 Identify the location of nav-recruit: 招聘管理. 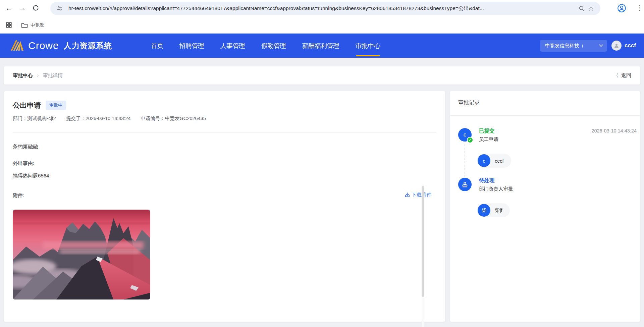
(192, 46).